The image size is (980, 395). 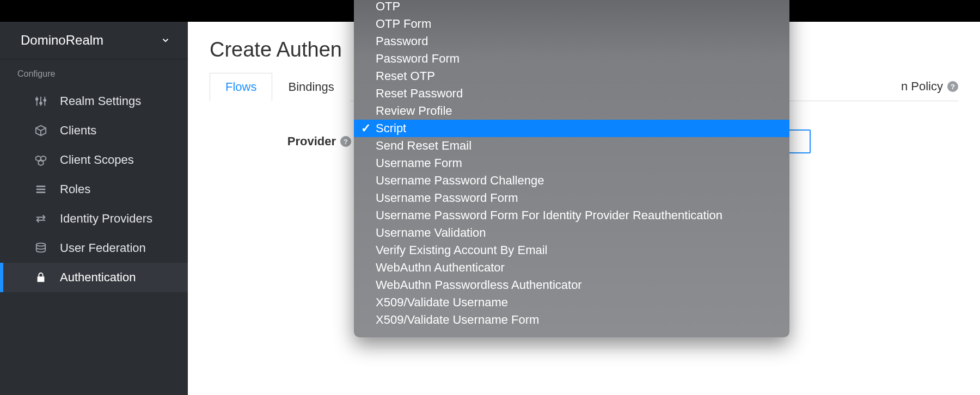 I want to click on sidebar-item-label: Realm Settings, so click(x=100, y=101).